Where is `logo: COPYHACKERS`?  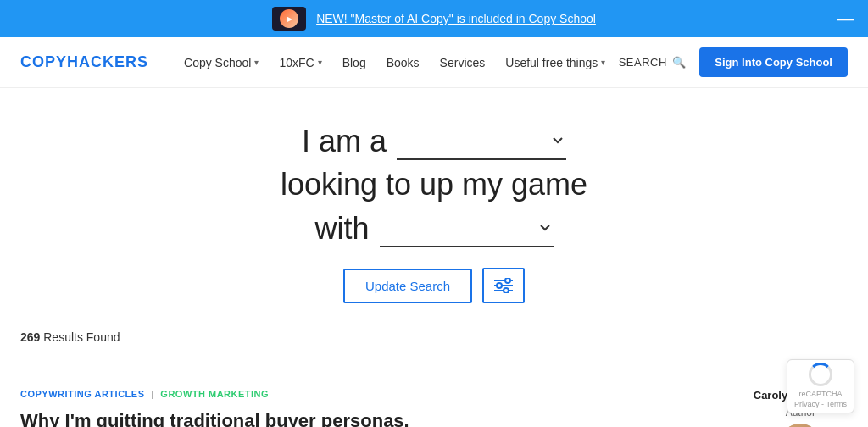
logo: COPYHACKERS is located at coordinates (85, 63).